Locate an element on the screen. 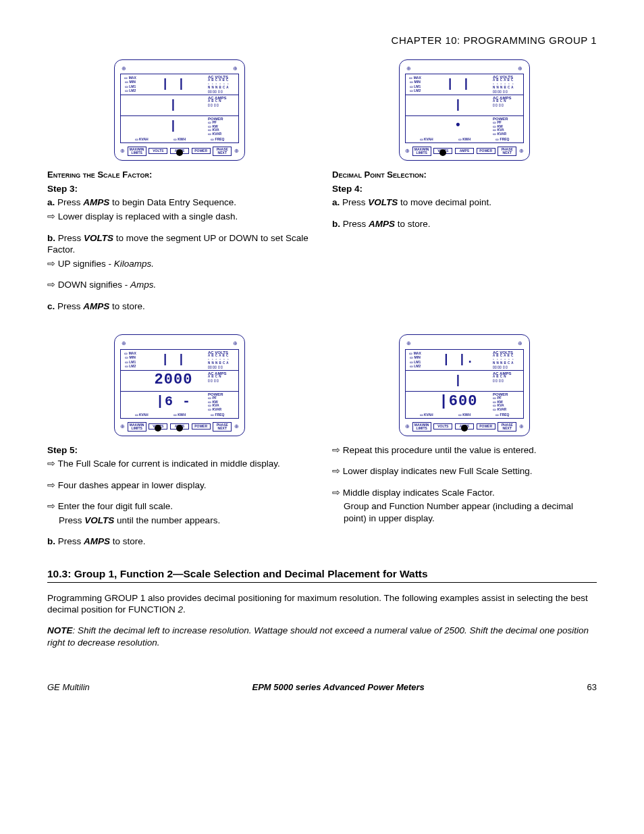 This screenshot has width=644, height=834. step3-text: Entering the Scale Factor: Step 3: a. Pr… is located at coordinates (180, 240).